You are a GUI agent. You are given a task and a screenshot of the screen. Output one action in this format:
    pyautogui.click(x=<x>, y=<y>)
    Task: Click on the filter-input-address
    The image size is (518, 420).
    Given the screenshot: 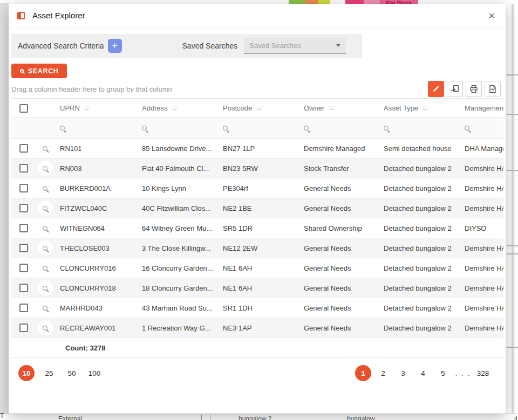 What is the action you would take?
    pyautogui.click(x=177, y=128)
    